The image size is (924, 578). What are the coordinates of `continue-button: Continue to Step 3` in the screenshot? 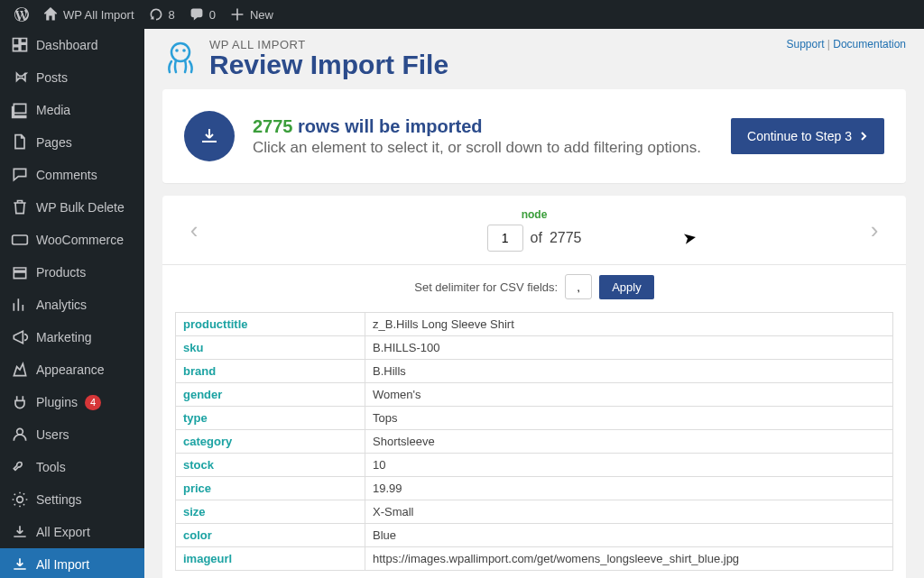 It's located at (808, 136).